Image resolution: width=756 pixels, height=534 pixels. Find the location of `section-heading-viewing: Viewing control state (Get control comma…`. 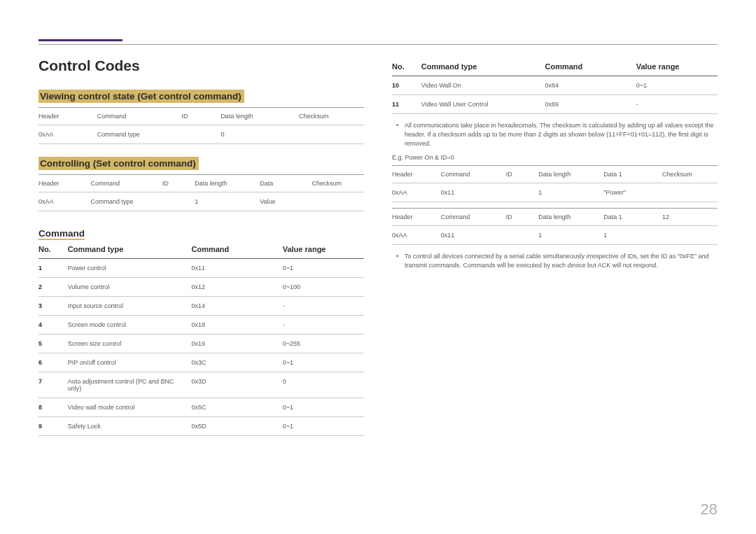

section-heading-viewing: Viewing control state (Get control comma… is located at coordinates (141, 97).